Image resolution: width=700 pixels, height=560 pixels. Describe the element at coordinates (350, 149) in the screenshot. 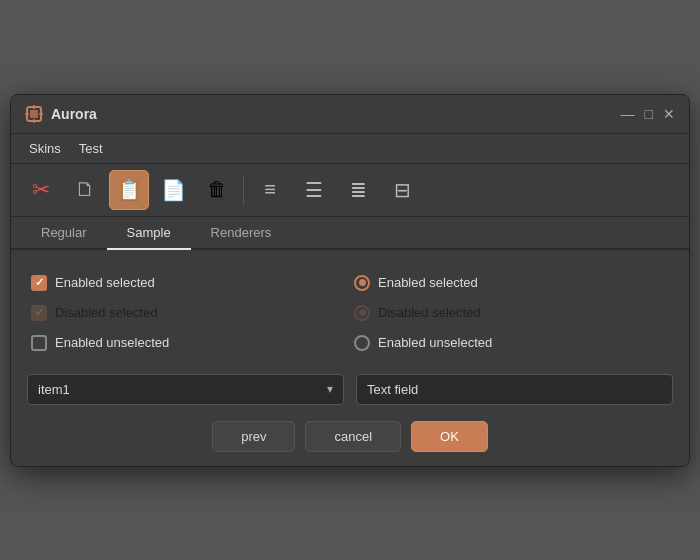

I see `menubar: Skins Test` at that location.